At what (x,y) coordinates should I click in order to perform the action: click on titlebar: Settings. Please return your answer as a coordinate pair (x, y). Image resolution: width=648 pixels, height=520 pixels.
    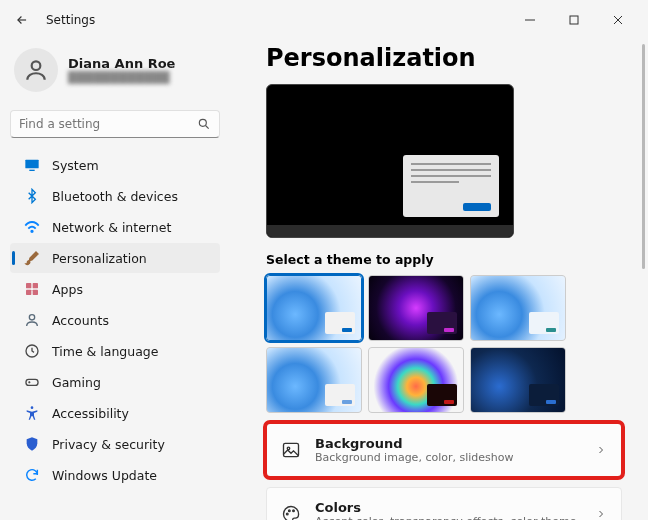
    Looking at the image, I should click on (324, 20).